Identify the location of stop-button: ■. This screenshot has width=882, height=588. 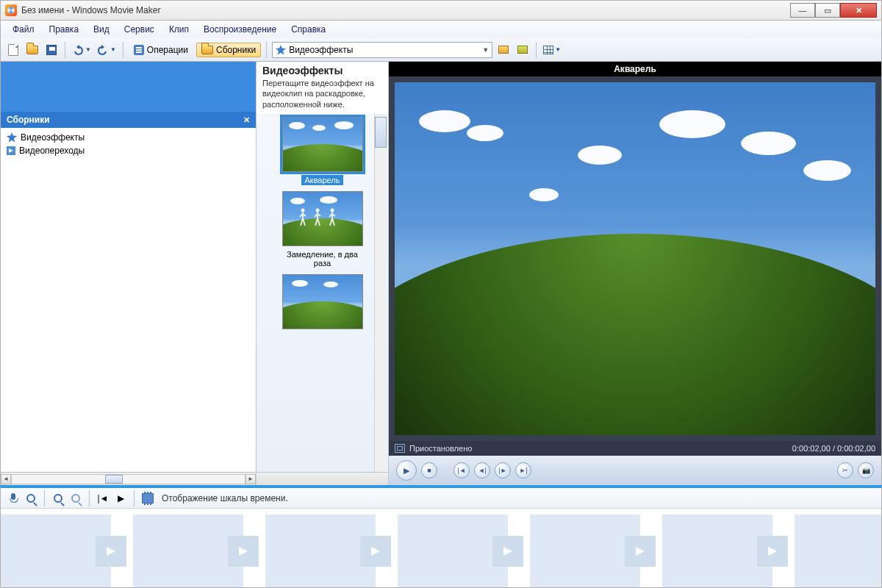
(429, 470).